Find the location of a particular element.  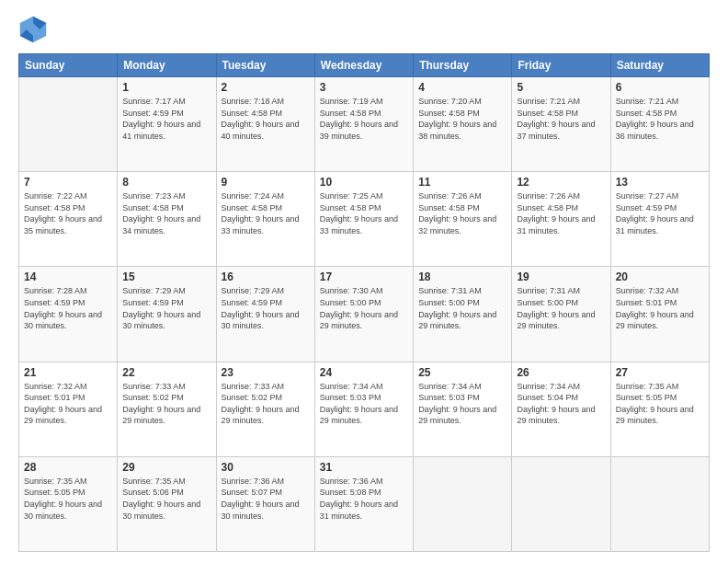

day-number: 29 is located at coordinates (166, 467).